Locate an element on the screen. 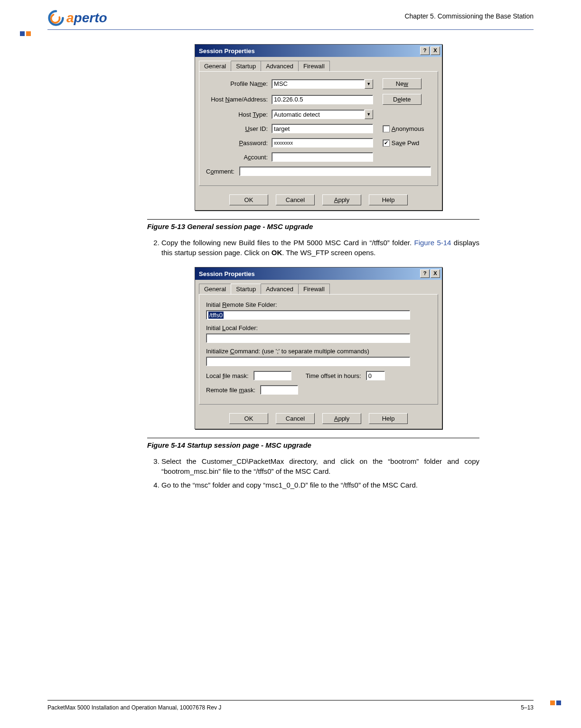 The width and height of the screenshot is (581, 728). page-number: 5–13 is located at coordinates (527, 708).